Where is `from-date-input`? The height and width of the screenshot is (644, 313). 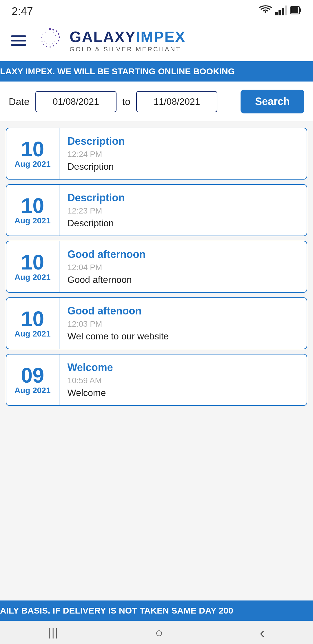
from-date-input is located at coordinates (76, 102).